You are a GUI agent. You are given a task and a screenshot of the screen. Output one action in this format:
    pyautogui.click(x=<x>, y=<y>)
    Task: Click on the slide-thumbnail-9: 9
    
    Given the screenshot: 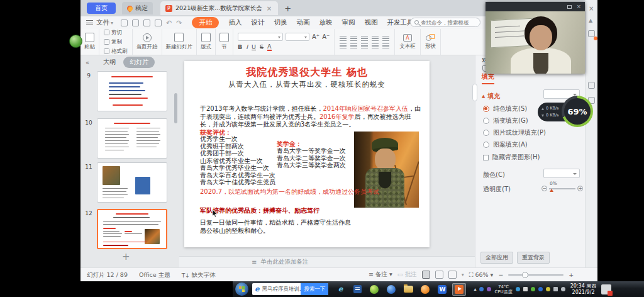 What is the action you would take?
    pyautogui.click(x=124, y=91)
    